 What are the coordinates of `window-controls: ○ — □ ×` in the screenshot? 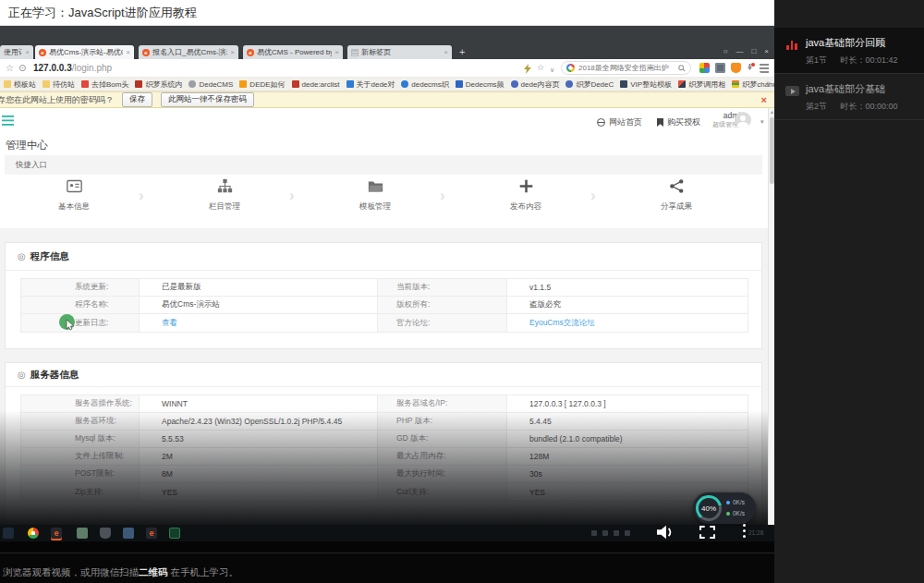 It's located at (747, 52).